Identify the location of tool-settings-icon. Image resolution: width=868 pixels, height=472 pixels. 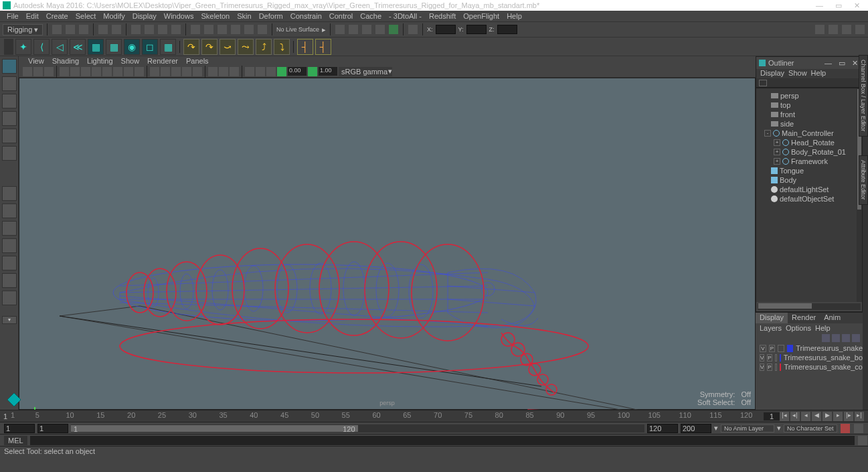
(847, 29).